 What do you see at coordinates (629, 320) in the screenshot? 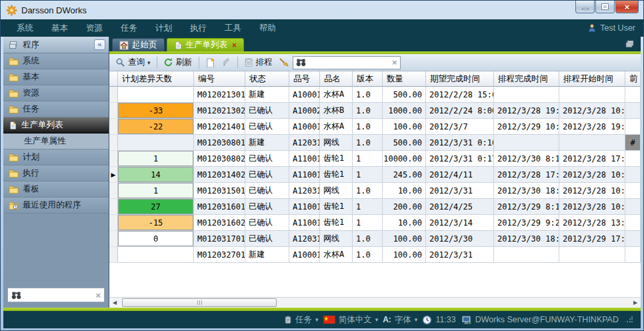
I see `resize-grip` at bounding box center [629, 320].